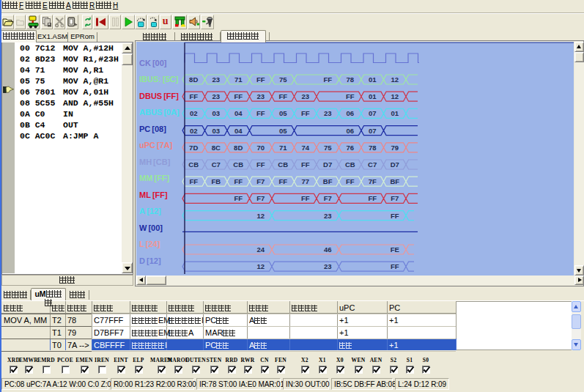  What do you see at coordinates (372, 182) in the screenshot?
I see `svg-text: 7F` at bounding box center [372, 182].